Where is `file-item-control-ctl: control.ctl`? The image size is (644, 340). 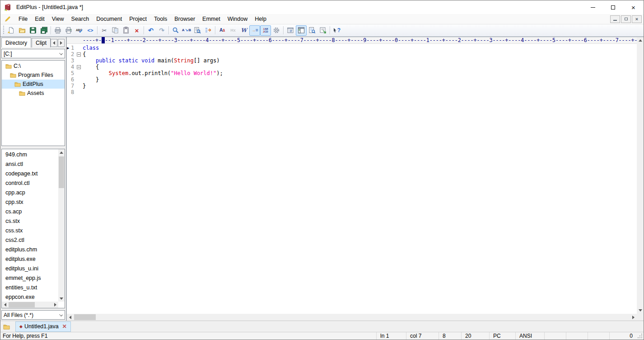 file-item-control-ctl: control.ctl is located at coordinates (30, 184).